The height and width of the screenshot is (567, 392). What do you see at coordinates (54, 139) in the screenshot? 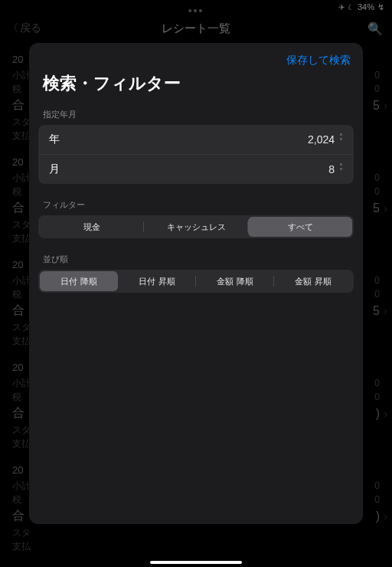
I see `year-label: 年` at bounding box center [54, 139].